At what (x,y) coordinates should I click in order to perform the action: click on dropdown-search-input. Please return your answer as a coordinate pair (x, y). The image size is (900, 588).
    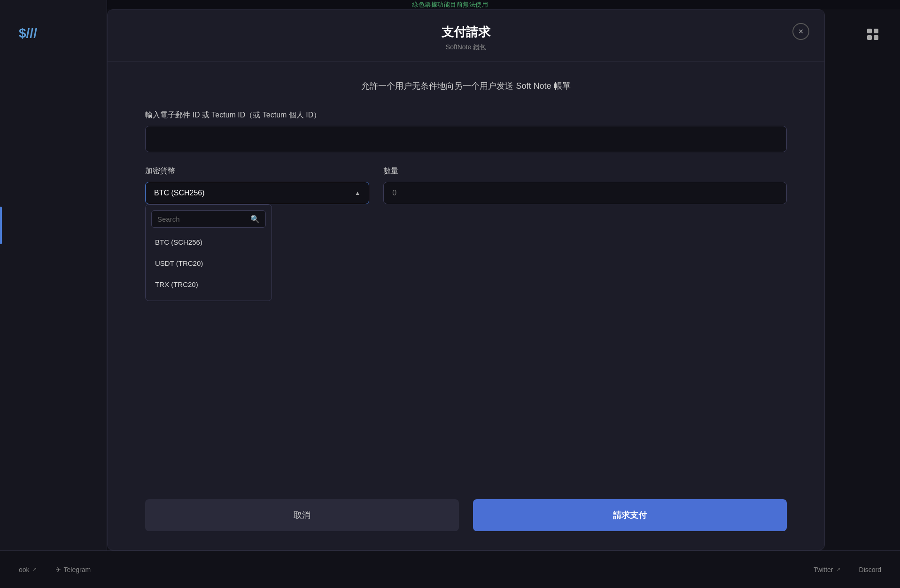
    Looking at the image, I should click on (204, 219).